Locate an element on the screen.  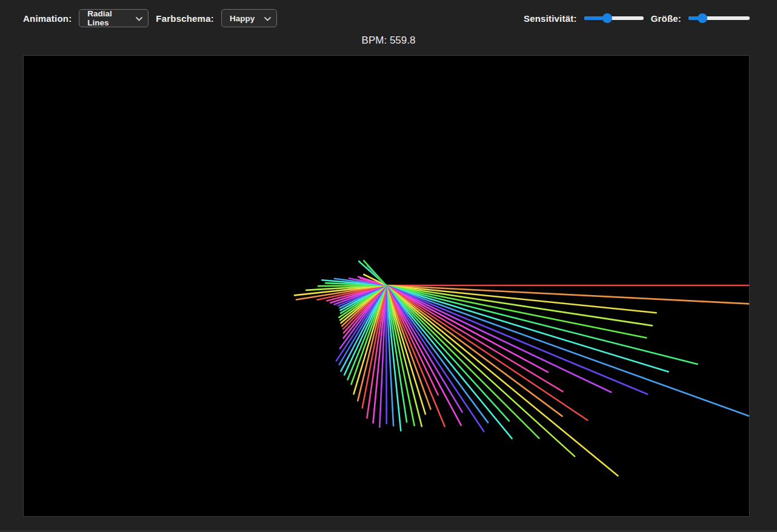
sensitivity-slider is located at coordinates (614, 18).